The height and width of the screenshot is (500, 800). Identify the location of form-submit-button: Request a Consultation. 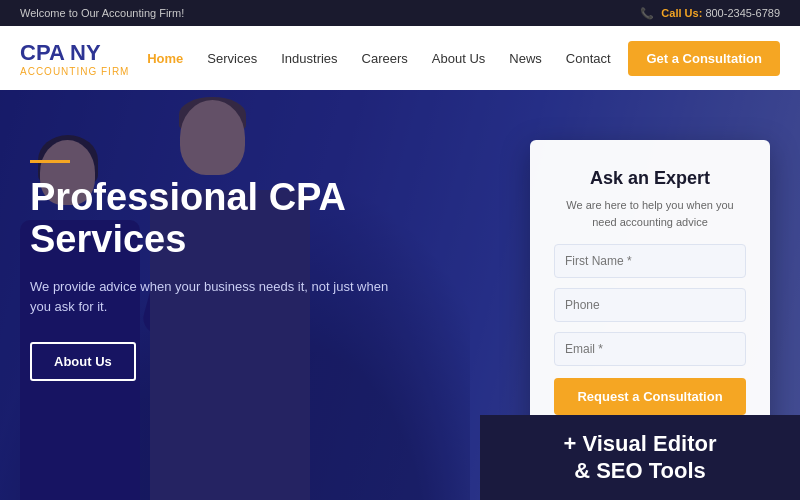
(650, 396).